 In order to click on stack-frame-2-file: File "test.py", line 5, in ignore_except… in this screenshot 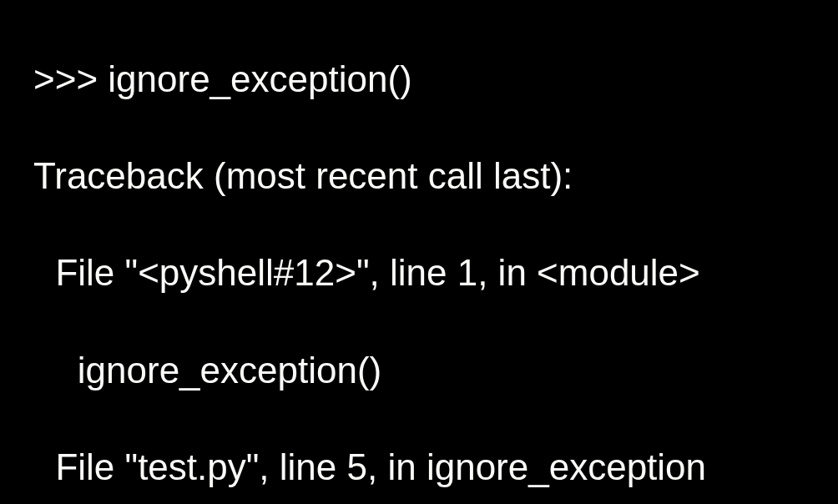, I will do `click(422, 467)`.